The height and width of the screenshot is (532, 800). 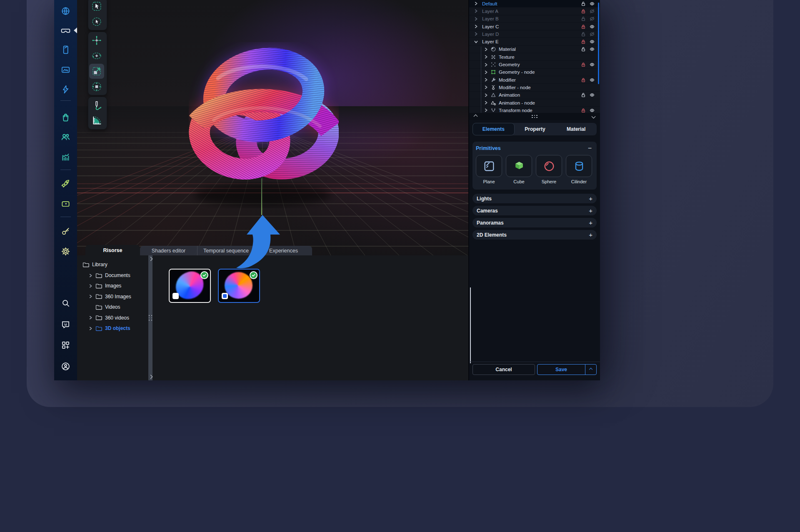 What do you see at coordinates (151, 318) in the screenshot?
I see `splitter-grip-icon` at bounding box center [151, 318].